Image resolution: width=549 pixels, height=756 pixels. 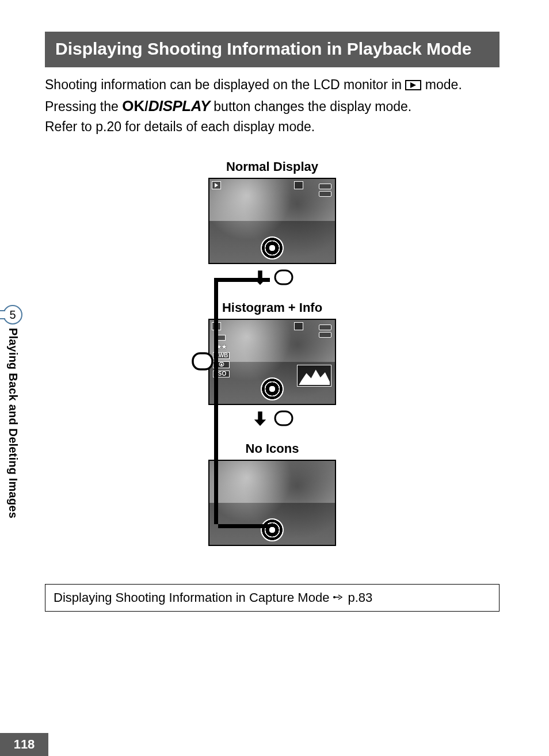 What do you see at coordinates (216, 401) in the screenshot?
I see `flow-connector` at bounding box center [216, 401].